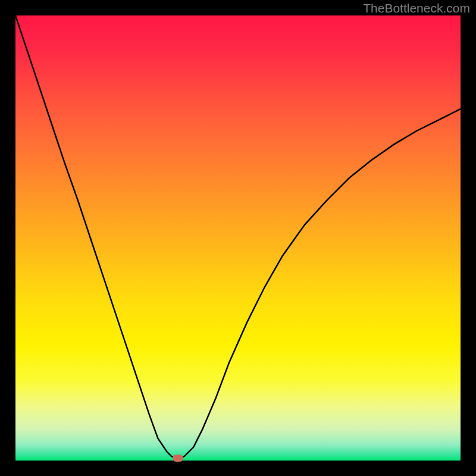 The image size is (476, 476). Describe the element at coordinates (178, 458) in the screenshot. I see `bottleneck-marker` at that location.